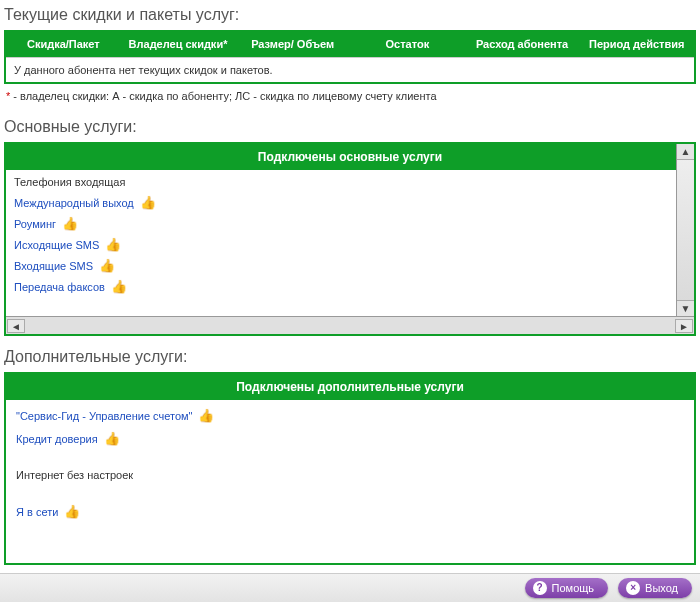 This screenshot has height=603, width=700. I want to click on help-button: ? Помощь, so click(567, 588).